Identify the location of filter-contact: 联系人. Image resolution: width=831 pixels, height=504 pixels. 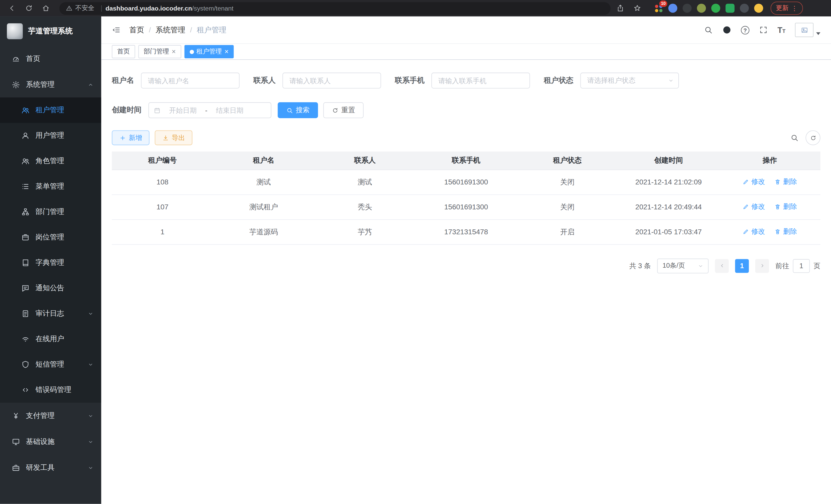
(317, 81).